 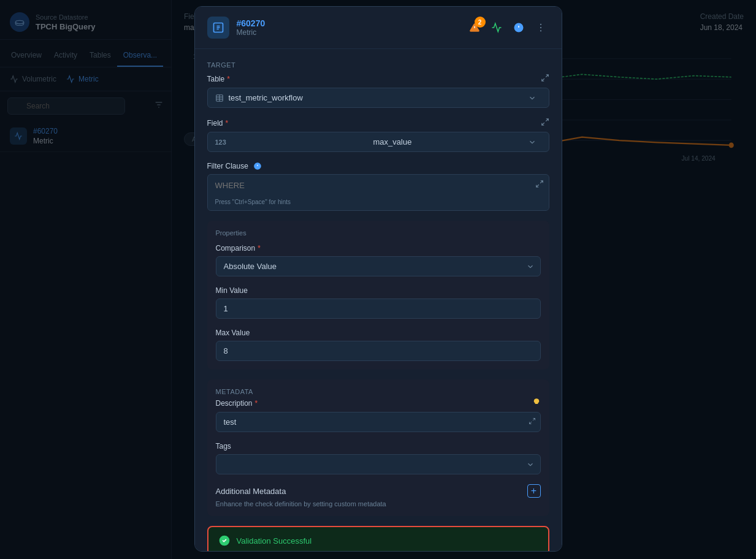 What do you see at coordinates (378, 248) in the screenshot?
I see `comparison-label: Comparison *` at bounding box center [378, 248].